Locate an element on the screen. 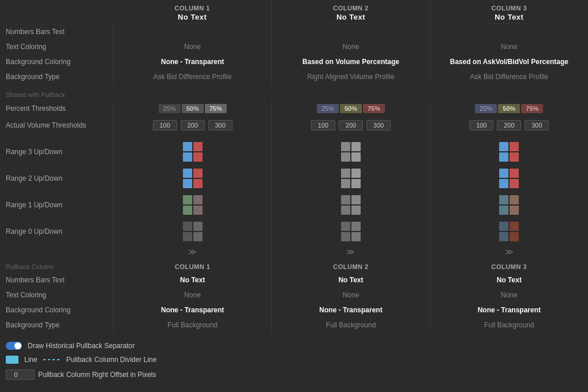  line-color-swatch is located at coordinates (12, 360).